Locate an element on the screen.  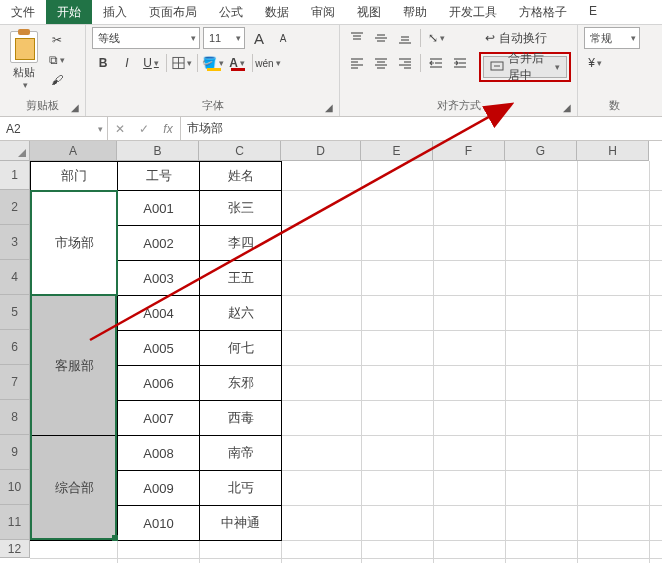
row-header-10: 10 is located at coordinates (15, 488).